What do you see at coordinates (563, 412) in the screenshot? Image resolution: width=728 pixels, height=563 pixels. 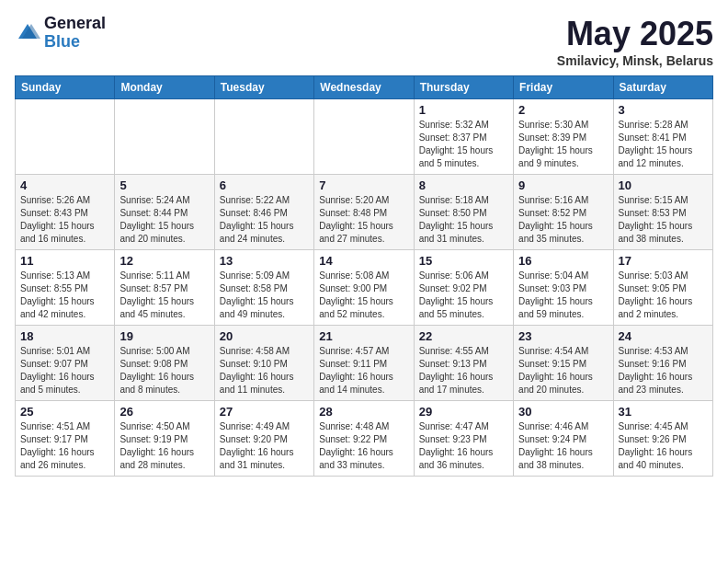 I see `day-number: 30` at bounding box center [563, 412].